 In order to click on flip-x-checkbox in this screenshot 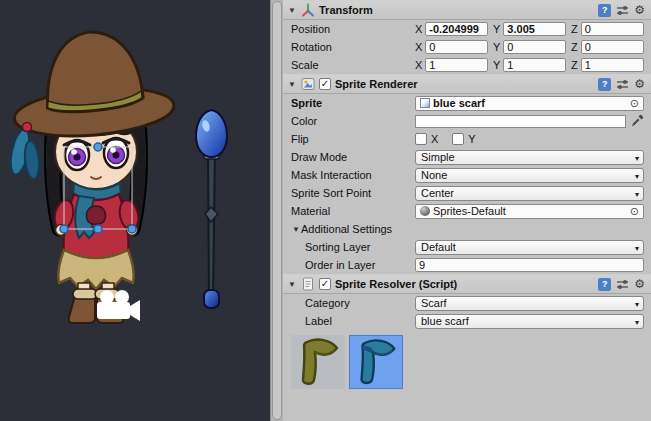, I will do `click(421, 139)`.